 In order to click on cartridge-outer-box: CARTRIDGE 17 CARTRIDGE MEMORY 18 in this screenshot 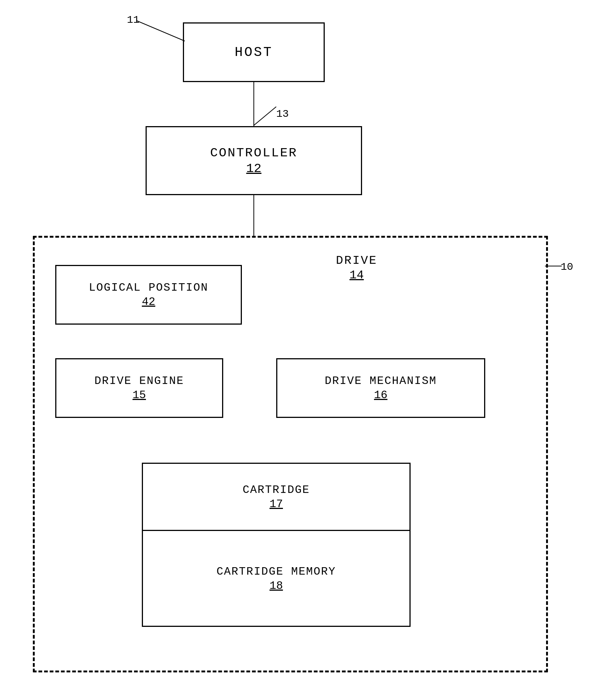, I will do `click(276, 545)`.